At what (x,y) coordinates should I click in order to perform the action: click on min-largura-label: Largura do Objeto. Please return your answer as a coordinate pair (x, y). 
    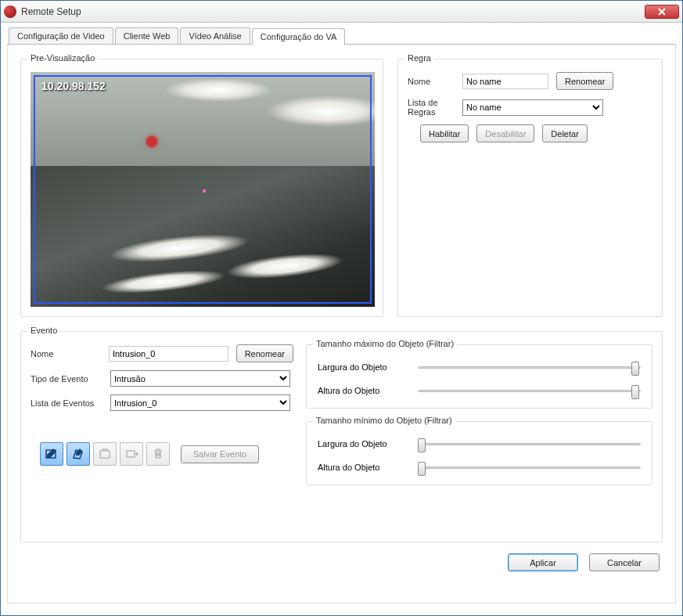
    Looking at the image, I should click on (361, 444).